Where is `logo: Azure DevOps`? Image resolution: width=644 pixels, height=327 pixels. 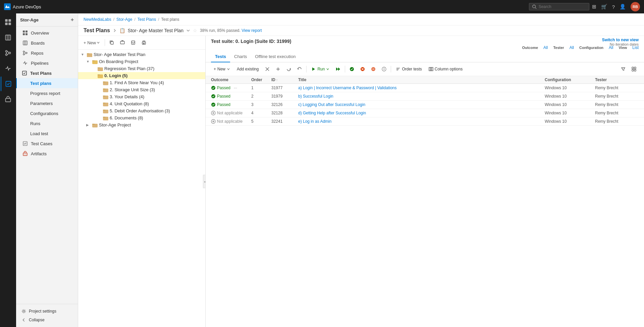
logo: Azure DevOps is located at coordinates (23, 7).